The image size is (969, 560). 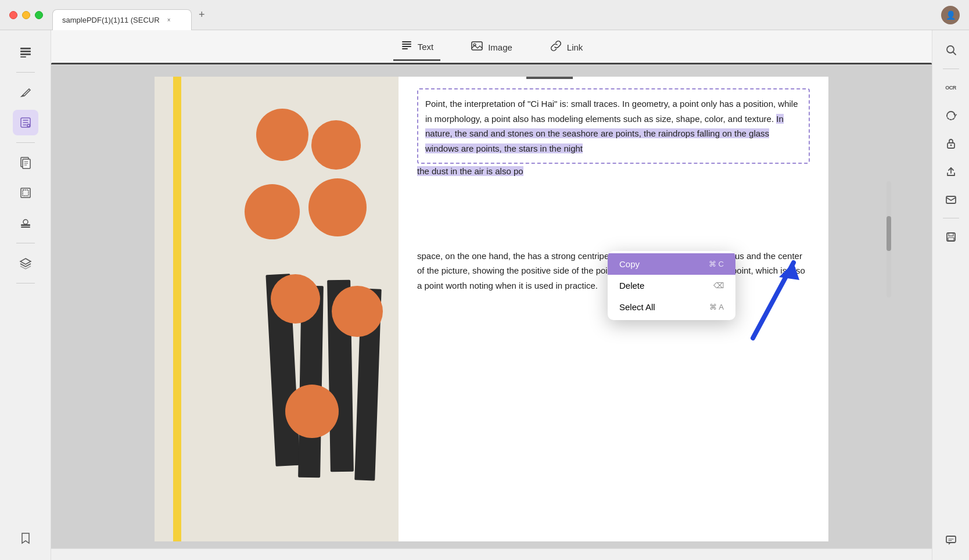 What do you see at coordinates (612, 112) in the screenshot?
I see `paragraph-1-normal: Point, the interpretation of "Ci Hai" is…` at bounding box center [612, 112].